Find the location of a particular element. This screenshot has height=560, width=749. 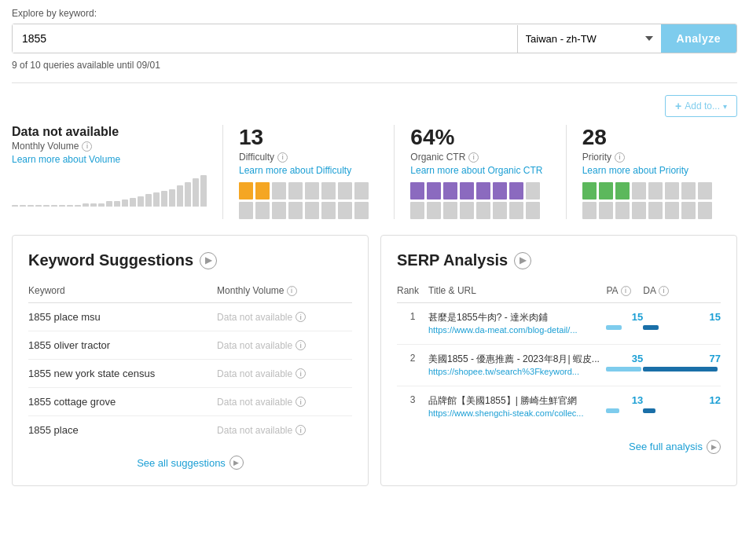

kw-row: 1855 place Data not available i is located at coordinates (190, 430).